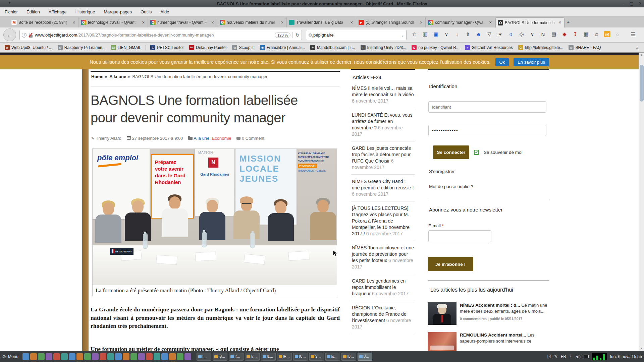  Describe the element at coordinates (642, 83) in the screenshot. I see `scrollbar-thumb` at that location.